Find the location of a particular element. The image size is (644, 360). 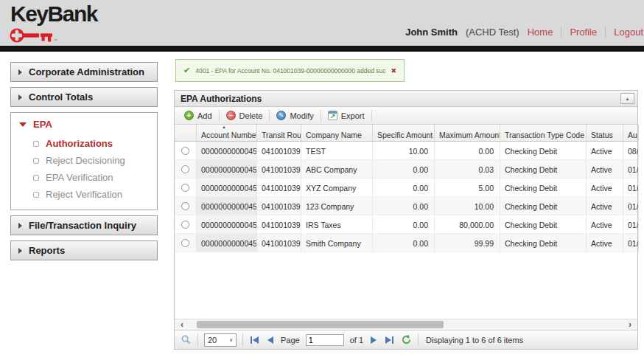

previous-page-button is located at coordinates (270, 340).